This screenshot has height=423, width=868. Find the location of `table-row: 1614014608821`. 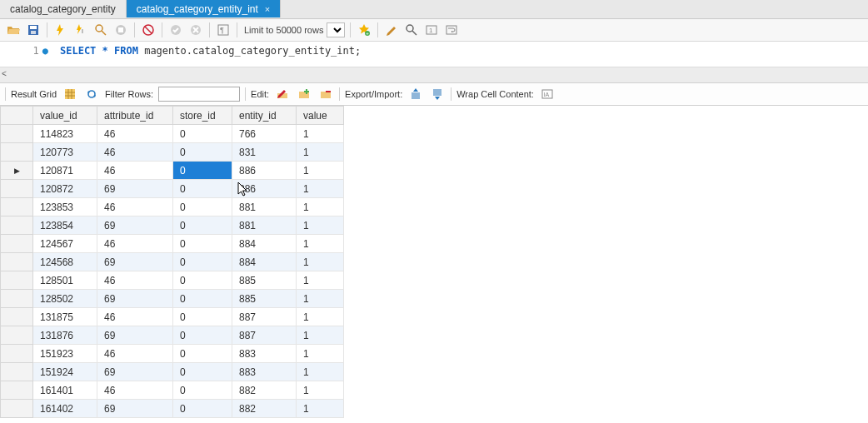

table-row: 1614014608821 is located at coordinates (172, 391).